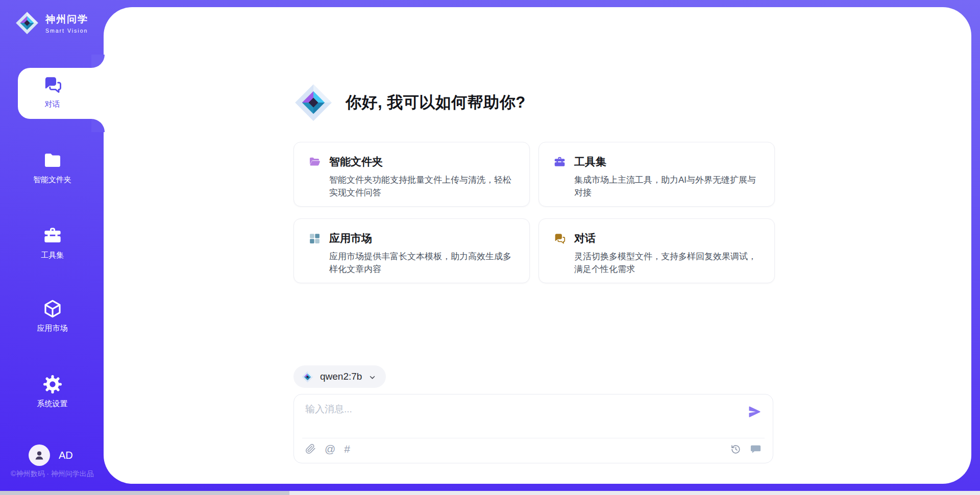 This screenshot has width=980, height=495. Describe the element at coordinates (53, 404) in the screenshot. I see `sidebar-item-label: 系统设置` at that location.